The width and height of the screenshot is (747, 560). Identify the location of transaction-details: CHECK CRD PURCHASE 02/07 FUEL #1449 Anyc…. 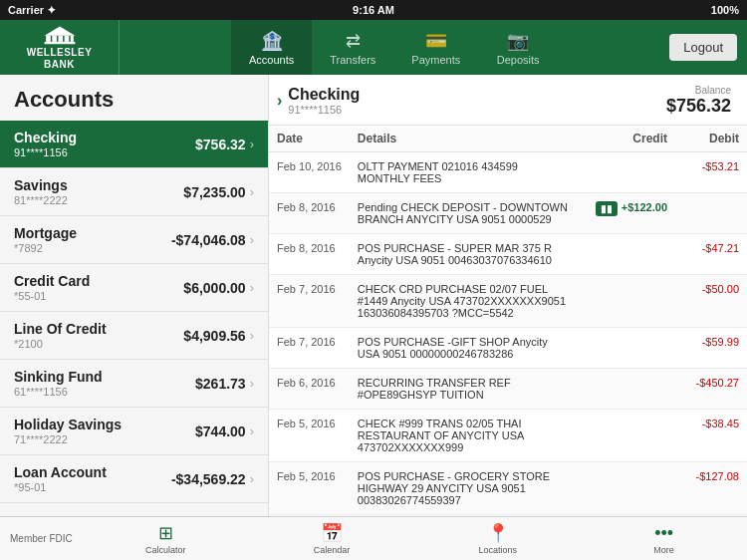
(464, 301).